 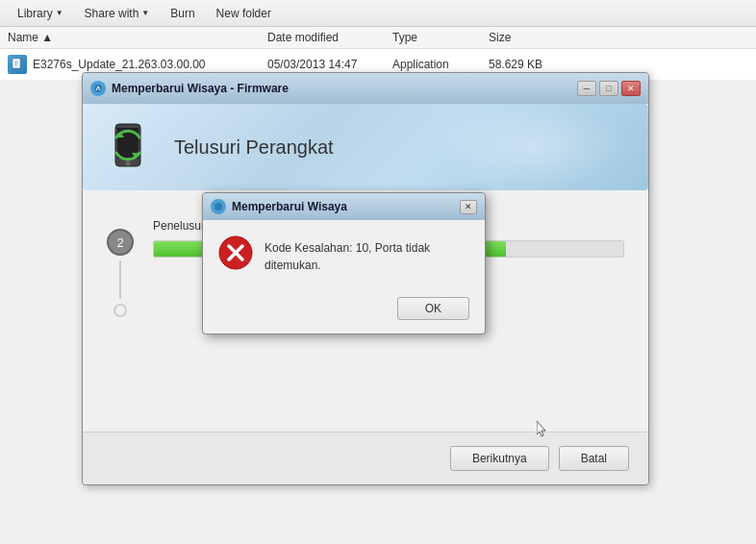 What do you see at coordinates (500, 458) in the screenshot?
I see `next-button: Berikutnya` at bounding box center [500, 458].